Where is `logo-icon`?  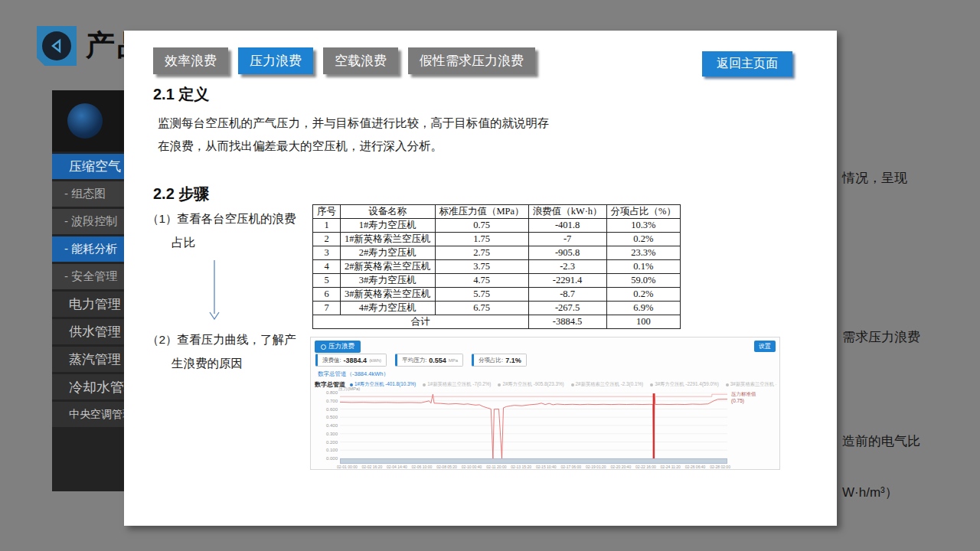
logo-icon is located at coordinates (85, 121).